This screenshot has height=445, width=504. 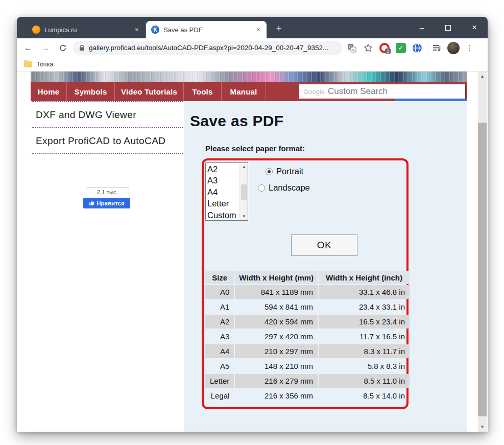 What do you see at coordinates (448, 28) in the screenshot?
I see `window-controls: – ×` at bounding box center [448, 28].